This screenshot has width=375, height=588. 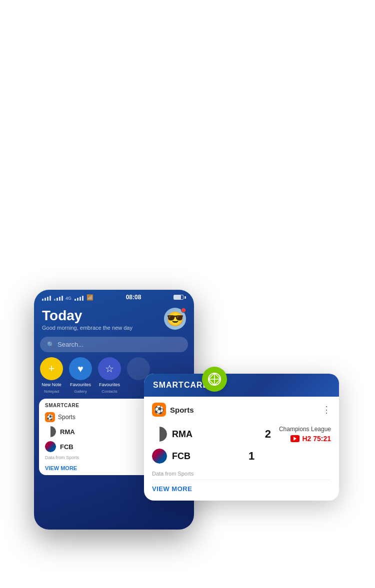 I want to click on phone-fcb-logo, so click(x=50, y=447).